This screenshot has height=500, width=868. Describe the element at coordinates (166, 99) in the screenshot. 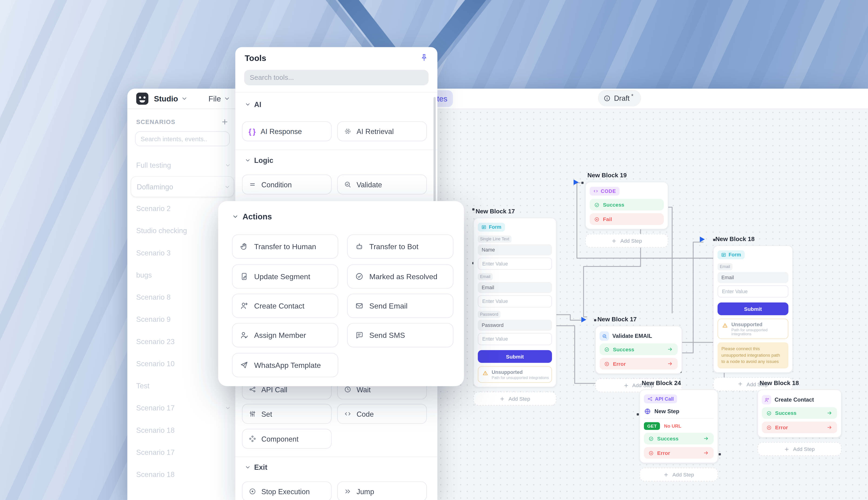

I see `app-title: Studio` at that location.